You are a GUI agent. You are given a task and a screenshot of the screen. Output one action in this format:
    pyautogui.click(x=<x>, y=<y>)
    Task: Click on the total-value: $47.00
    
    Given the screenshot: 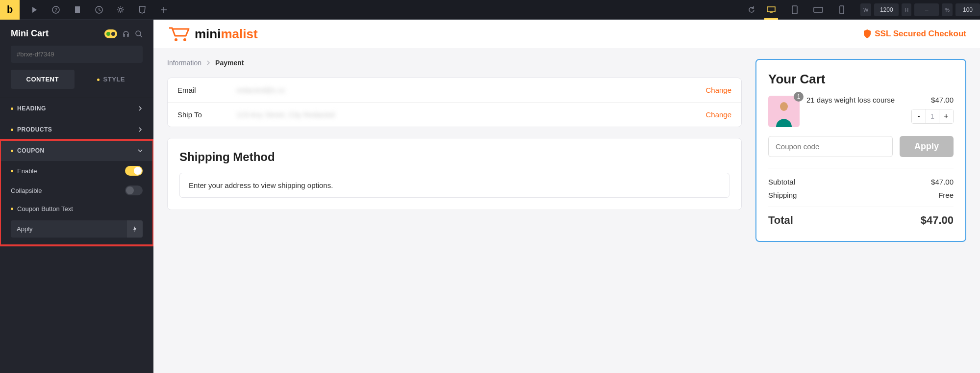 What is the action you would take?
    pyautogui.click(x=937, y=220)
    